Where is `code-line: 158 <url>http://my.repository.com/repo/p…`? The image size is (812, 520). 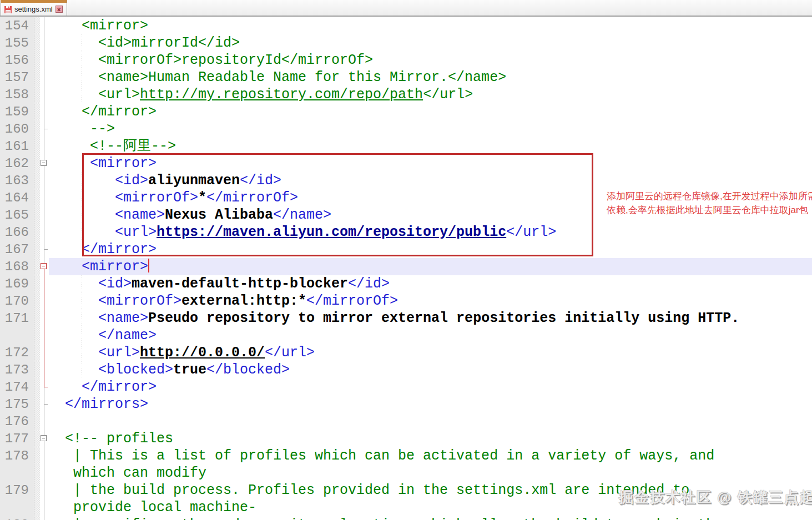
code-line: 158 <url>http://my.repository.com/repo/p… is located at coordinates (406, 94).